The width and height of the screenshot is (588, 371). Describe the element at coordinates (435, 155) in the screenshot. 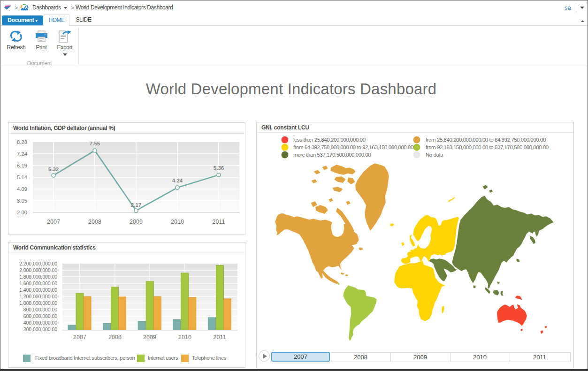

I see `svg-text: No data` at that location.